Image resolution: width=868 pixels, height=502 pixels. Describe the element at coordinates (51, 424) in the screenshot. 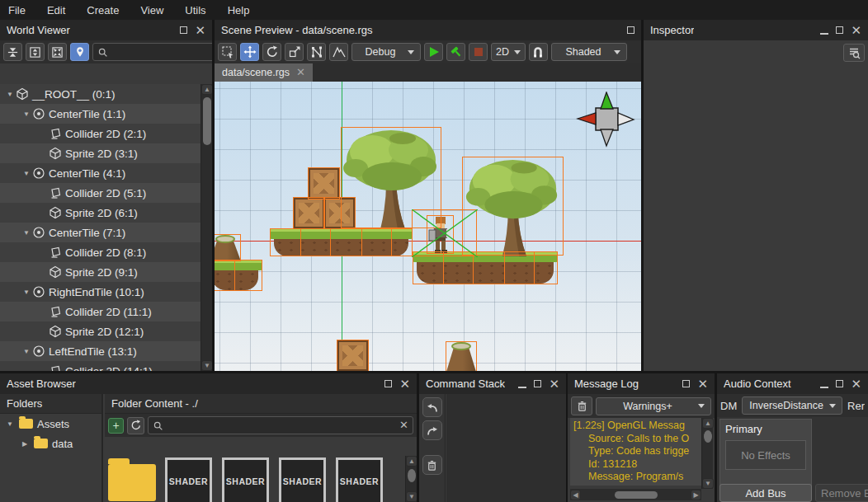

I see `folder-tree-item: ▼ Assets` at that location.